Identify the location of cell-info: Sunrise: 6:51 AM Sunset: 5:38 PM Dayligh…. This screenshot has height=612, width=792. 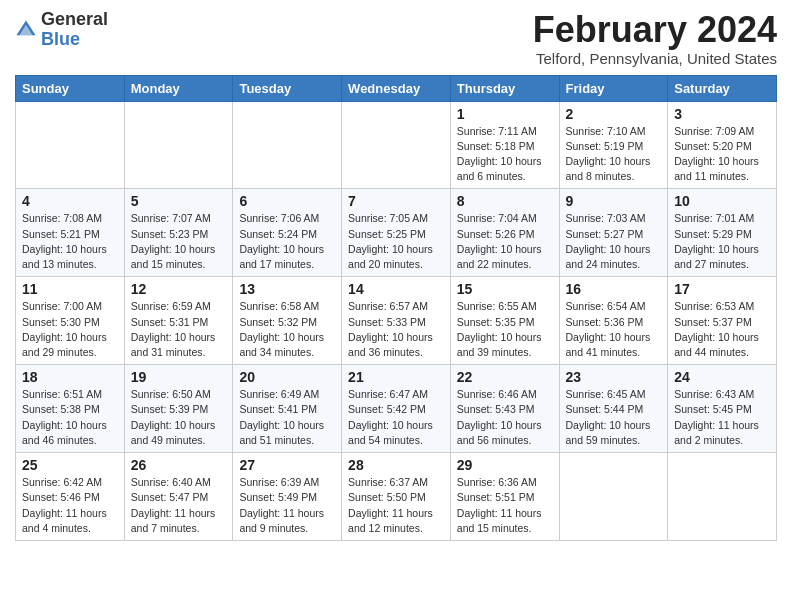
(70, 418).